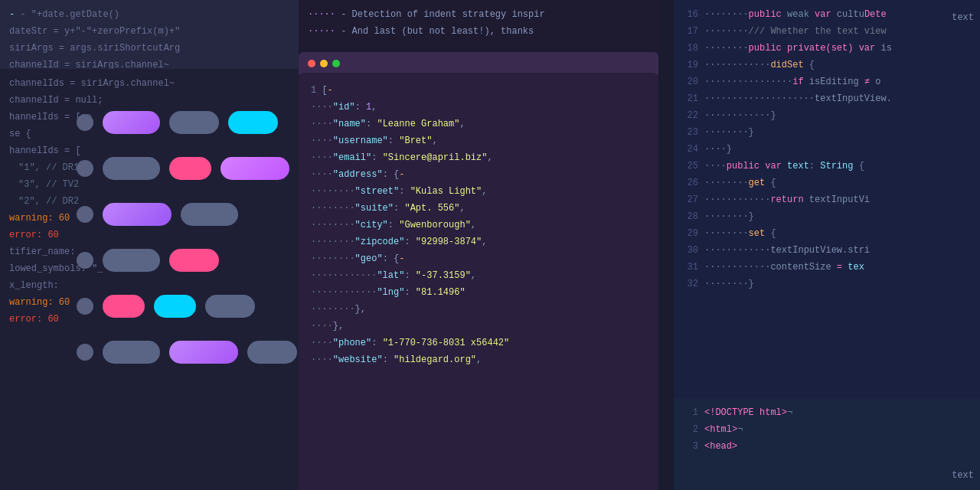 Image resolution: width=980 pixels, height=490 pixels. I want to click on minimize-dot, so click(324, 64).